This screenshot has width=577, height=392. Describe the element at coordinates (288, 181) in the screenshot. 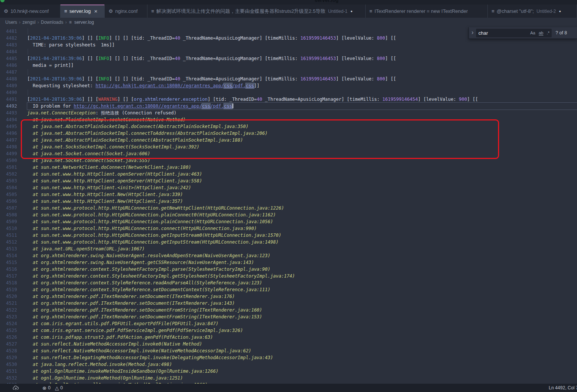

I see `log-line: 4503 at sun.net.www.http.HttpClient.open…` at that location.